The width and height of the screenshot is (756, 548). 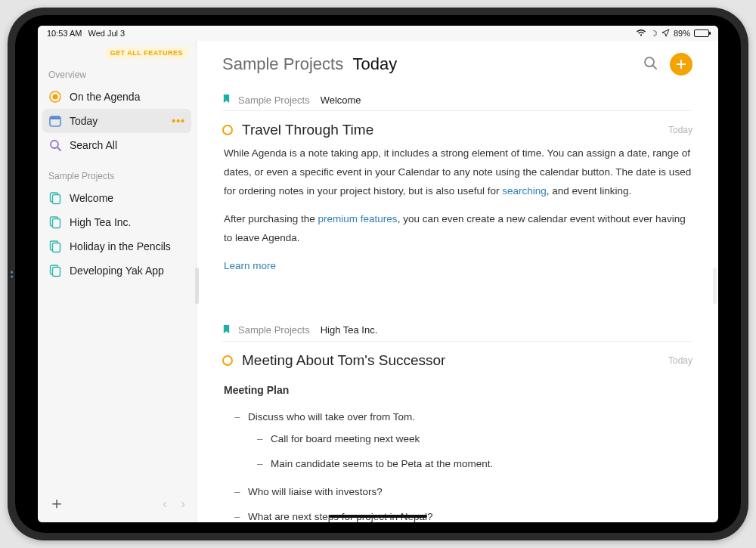 I want to click on moon-icon: ☽, so click(x=654, y=33).